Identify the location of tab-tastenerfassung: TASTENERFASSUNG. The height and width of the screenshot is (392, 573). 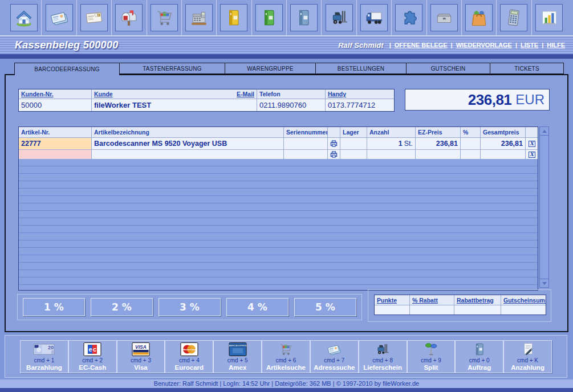
(172, 68).